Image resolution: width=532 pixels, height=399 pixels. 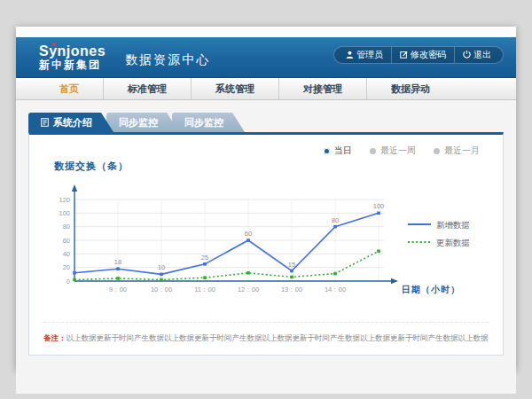 What do you see at coordinates (55, 338) in the screenshot?
I see `footnote-label: 备注：` at bounding box center [55, 338].